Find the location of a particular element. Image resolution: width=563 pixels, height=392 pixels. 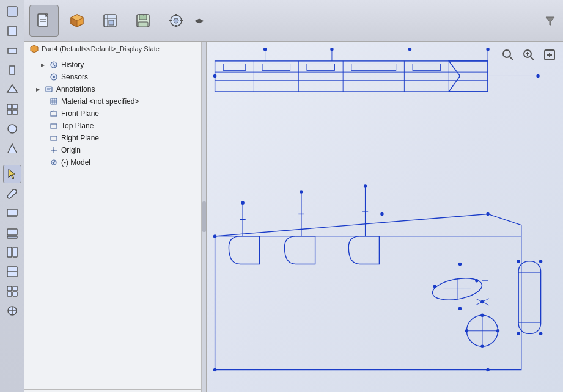

annotations-icon is located at coordinates (49, 89).